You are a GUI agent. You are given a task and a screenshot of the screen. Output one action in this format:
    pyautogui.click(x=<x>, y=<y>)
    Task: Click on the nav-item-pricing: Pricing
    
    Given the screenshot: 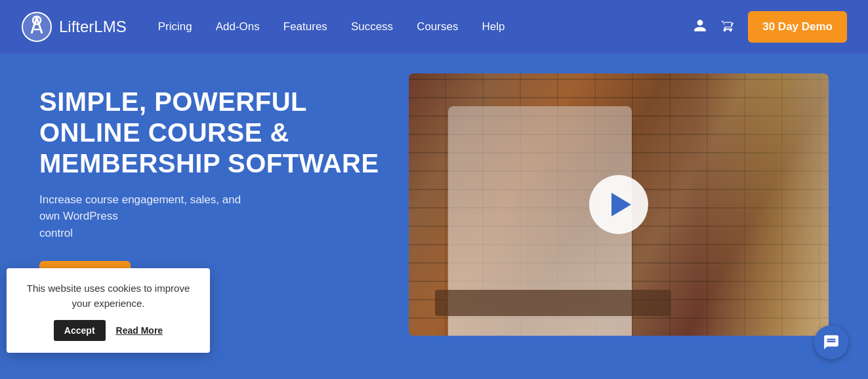 What is the action you would take?
    pyautogui.click(x=175, y=27)
    